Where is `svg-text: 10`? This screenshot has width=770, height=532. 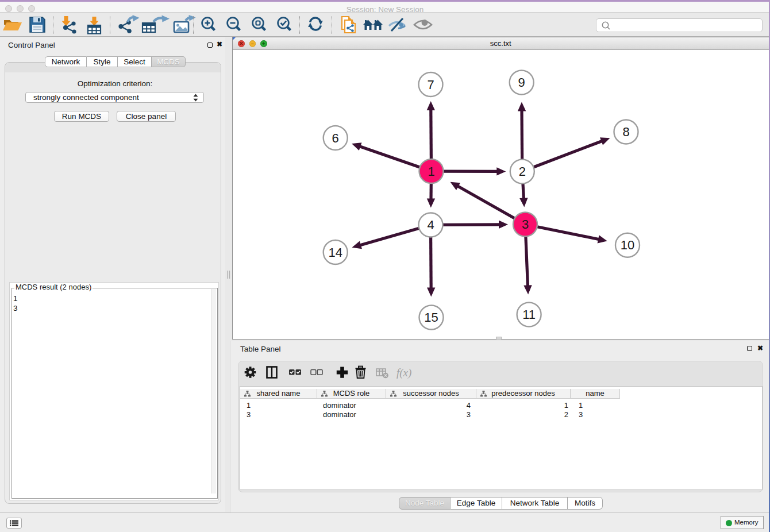
svg-text: 10 is located at coordinates (627, 245).